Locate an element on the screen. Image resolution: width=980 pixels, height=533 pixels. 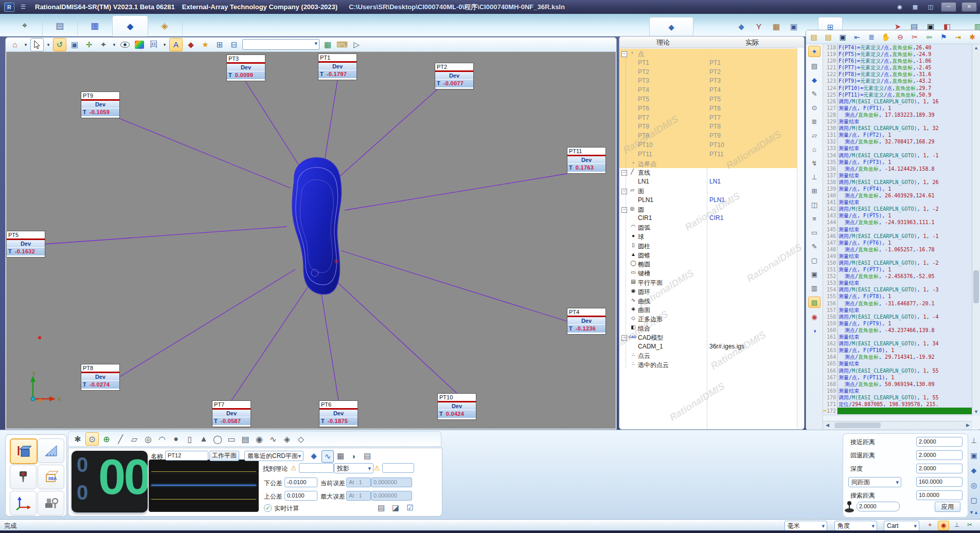
crd-plane-dropdown: 最靠近的CRD平面 is located at coordinates (274, 456).